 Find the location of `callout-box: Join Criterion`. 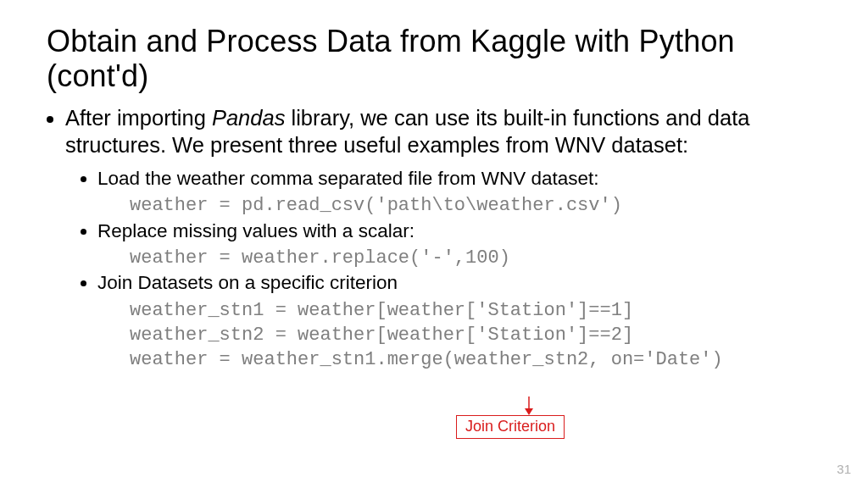

callout-box: Join Criterion is located at coordinates (510, 427).